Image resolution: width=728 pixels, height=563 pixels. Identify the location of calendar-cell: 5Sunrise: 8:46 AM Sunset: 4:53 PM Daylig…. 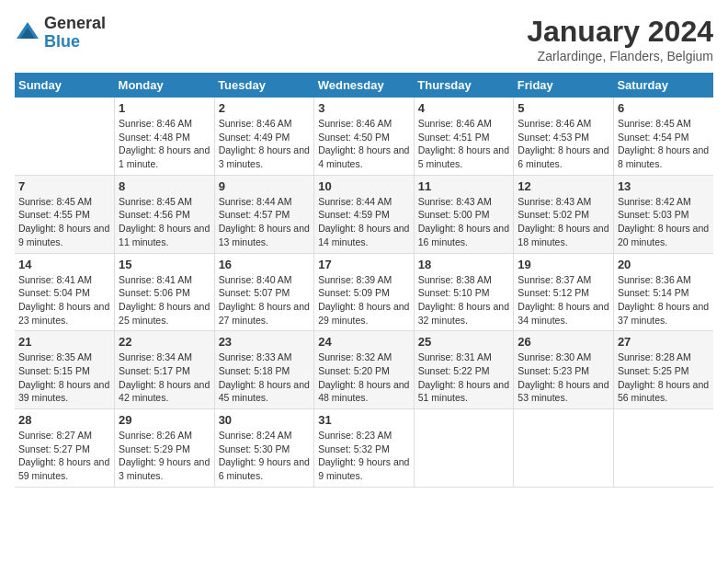
(564, 136).